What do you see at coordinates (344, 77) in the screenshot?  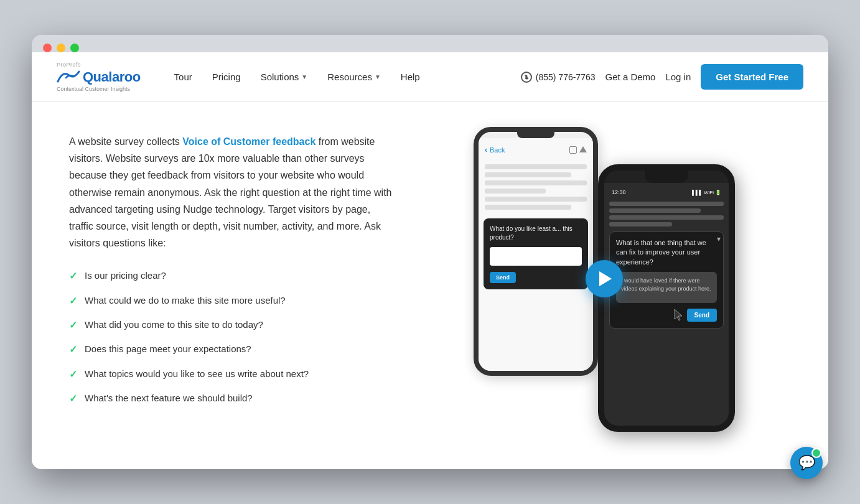 I see `nav-links: Tour Pricing Solutions ▼ Resources ▼ Hel…` at bounding box center [344, 77].